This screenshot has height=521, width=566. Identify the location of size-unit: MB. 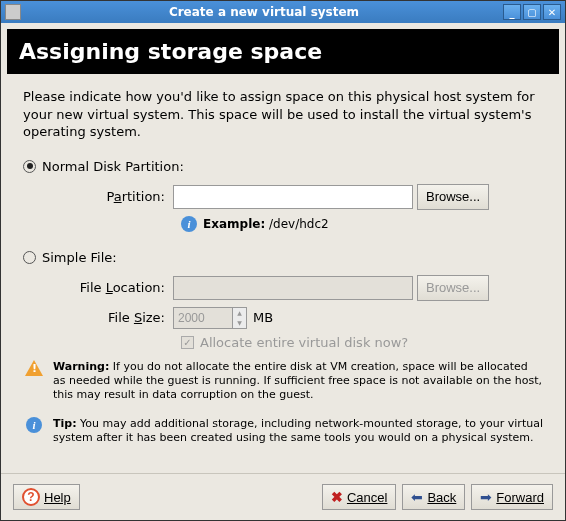
(263, 318).